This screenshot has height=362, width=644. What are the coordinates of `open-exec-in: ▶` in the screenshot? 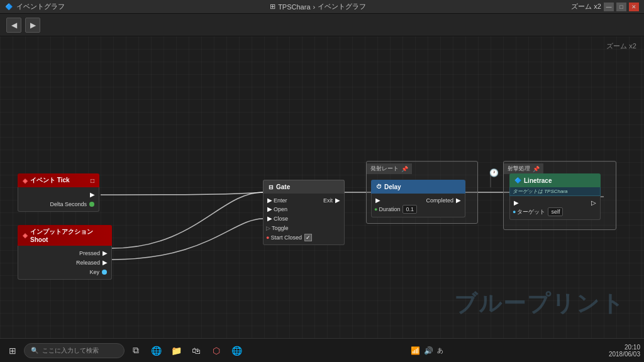 It's located at (270, 209).